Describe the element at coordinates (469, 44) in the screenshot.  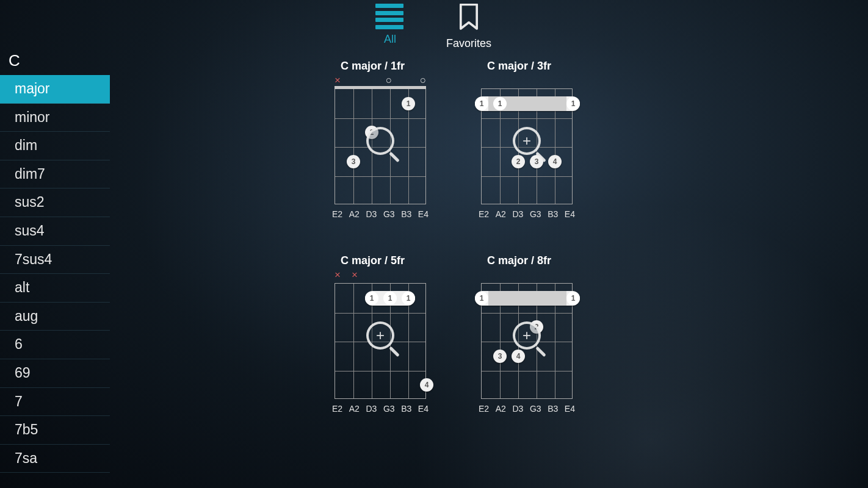
I see `tab-favorites-label: Favorites` at that location.